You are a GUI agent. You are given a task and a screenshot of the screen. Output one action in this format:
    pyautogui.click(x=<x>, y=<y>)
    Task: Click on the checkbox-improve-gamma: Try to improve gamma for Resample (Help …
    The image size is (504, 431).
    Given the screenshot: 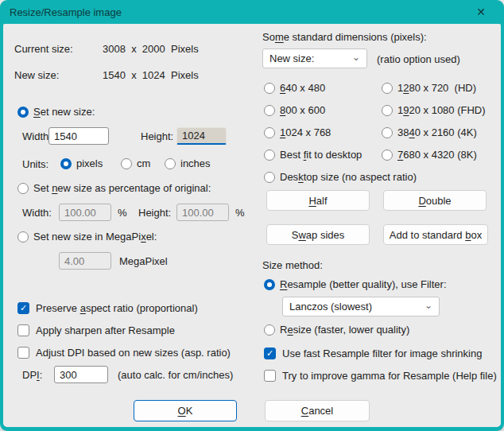 What is the action you would take?
    pyautogui.click(x=380, y=375)
    